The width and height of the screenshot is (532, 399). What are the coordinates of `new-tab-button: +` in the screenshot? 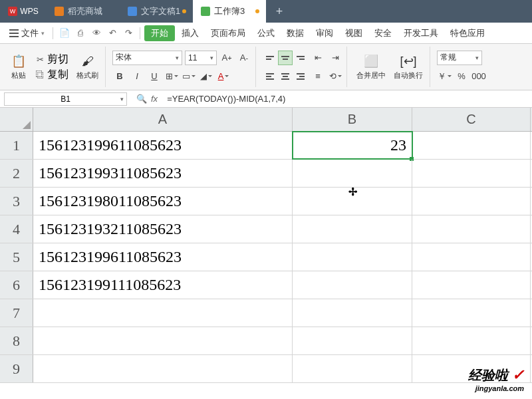 It's located at (279, 11).